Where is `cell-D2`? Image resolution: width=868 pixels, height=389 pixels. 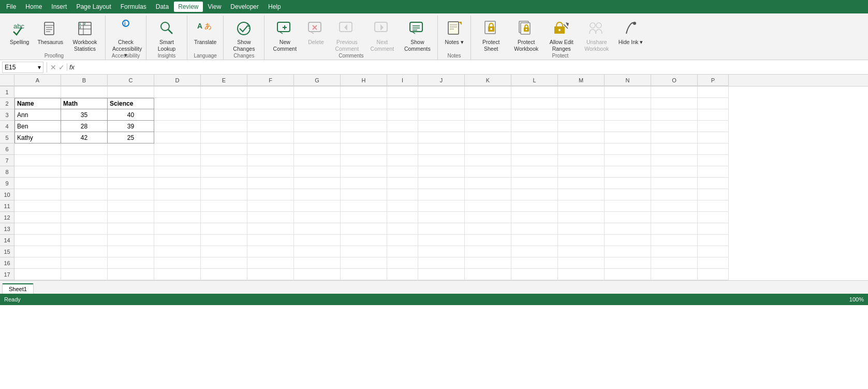 cell-D2 is located at coordinates (178, 104).